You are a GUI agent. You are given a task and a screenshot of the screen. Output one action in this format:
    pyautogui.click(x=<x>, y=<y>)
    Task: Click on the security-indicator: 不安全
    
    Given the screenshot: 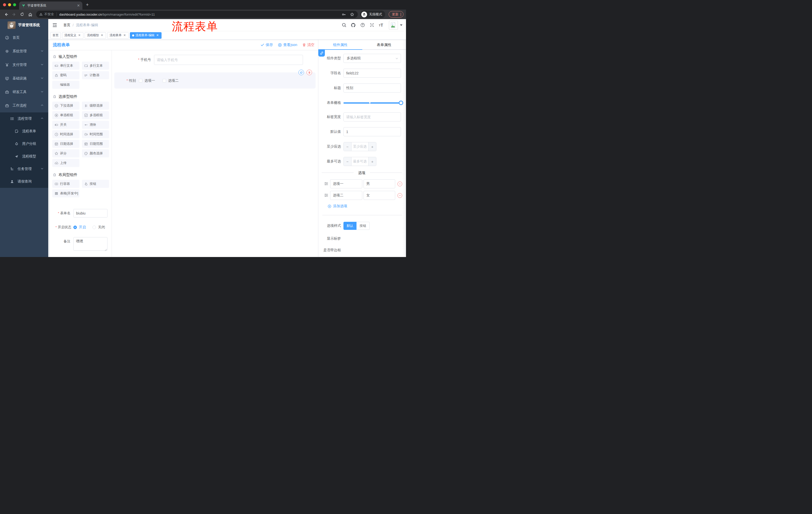 What is the action you would take?
    pyautogui.click(x=47, y=14)
    